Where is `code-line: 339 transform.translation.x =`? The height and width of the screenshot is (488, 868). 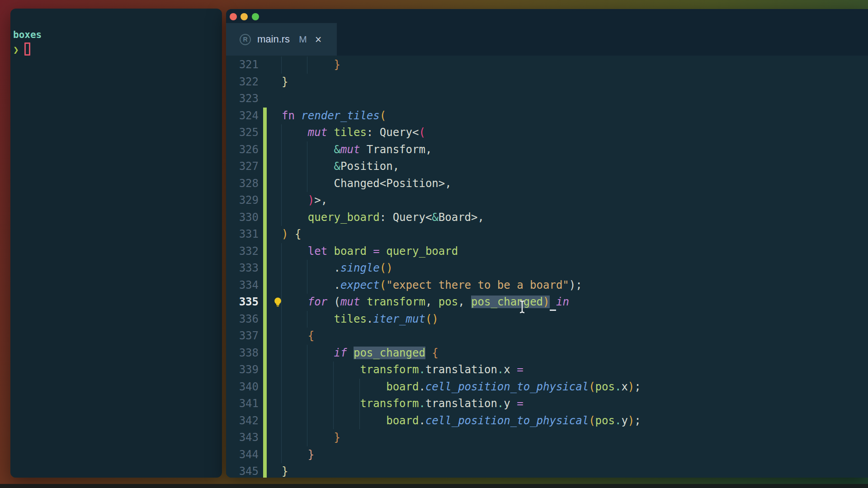
code-line: 339 transform.translation.x = is located at coordinates (547, 370).